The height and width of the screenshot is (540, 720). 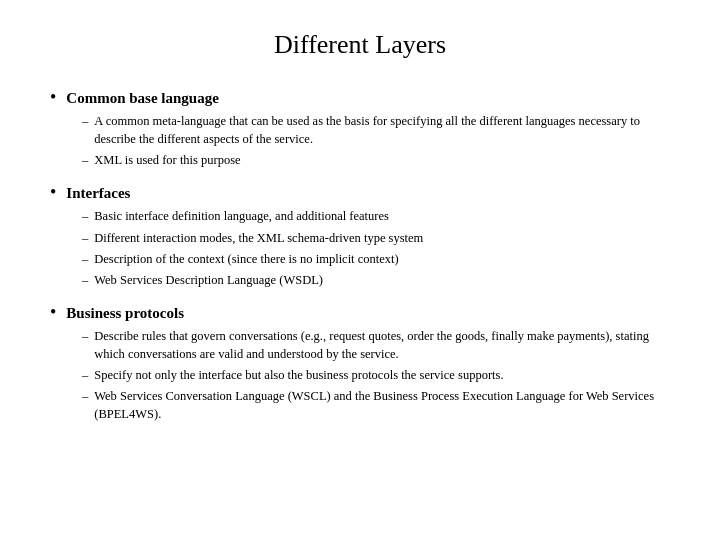 What do you see at coordinates (382, 345) in the screenshot?
I see `sub-text: Describe rules that govern conversations…` at bounding box center [382, 345].